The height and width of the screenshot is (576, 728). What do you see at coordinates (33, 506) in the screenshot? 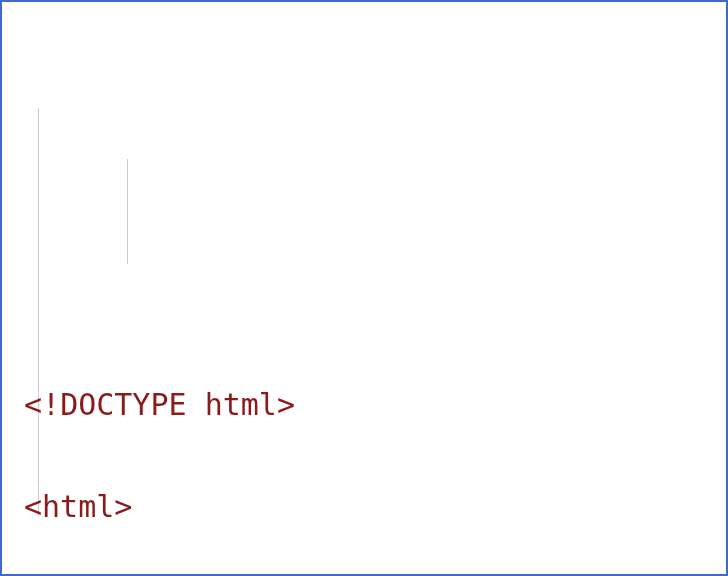
I see `tag-open: <` at bounding box center [33, 506].